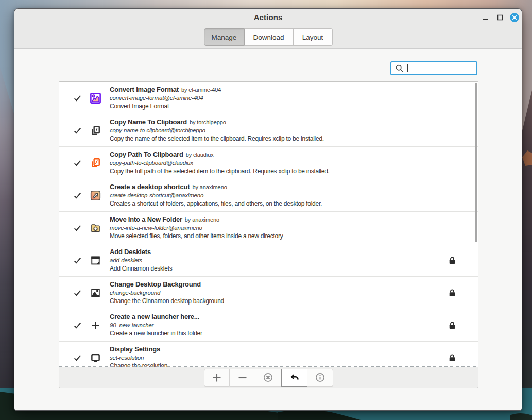 This screenshot has width=532, height=420. I want to click on tab-download: Download, so click(269, 37).